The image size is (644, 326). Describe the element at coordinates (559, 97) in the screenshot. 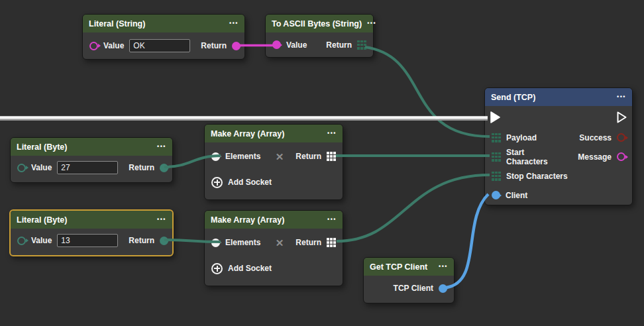

I see `node-header: Send (TCP) •••` at that location.